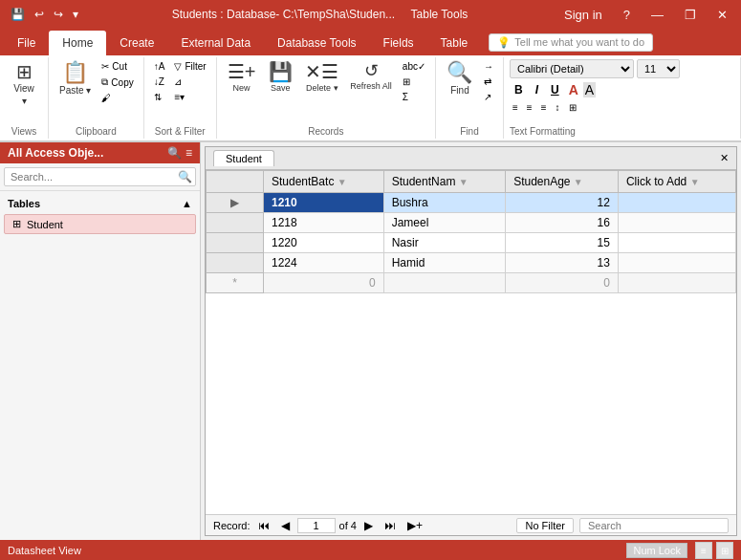 The image size is (741, 560). Describe the element at coordinates (17, 14) in the screenshot. I see `save-icon: 💾` at that location.